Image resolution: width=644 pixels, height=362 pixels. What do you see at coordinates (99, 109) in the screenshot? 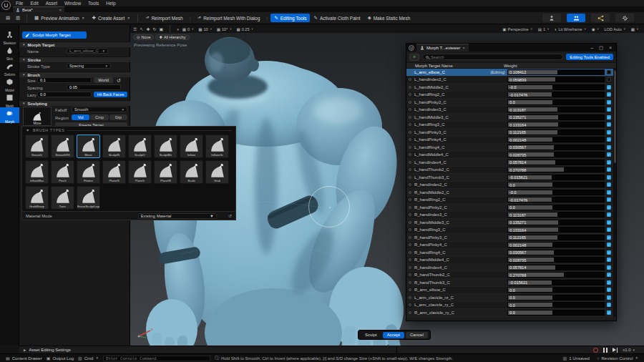
I see `falloff-dropdown: Smooth▼` at bounding box center [99, 109].